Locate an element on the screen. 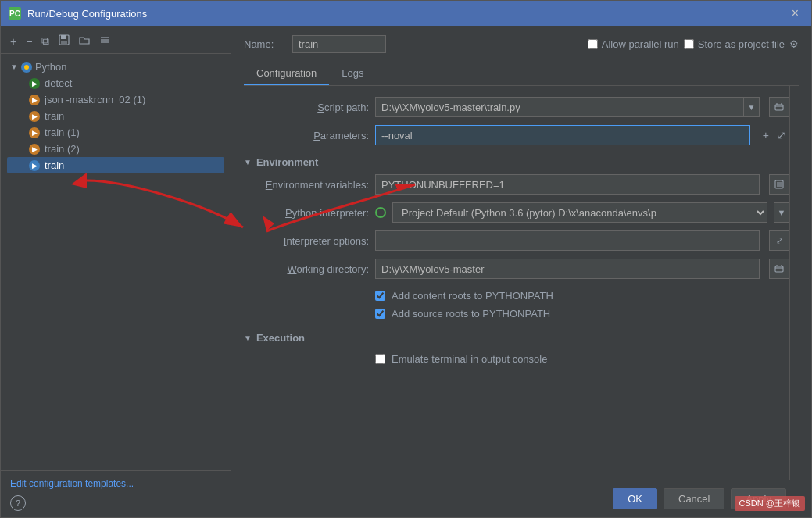 The width and height of the screenshot is (812, 518). sort-config-button is located at coordinates (105, 41).